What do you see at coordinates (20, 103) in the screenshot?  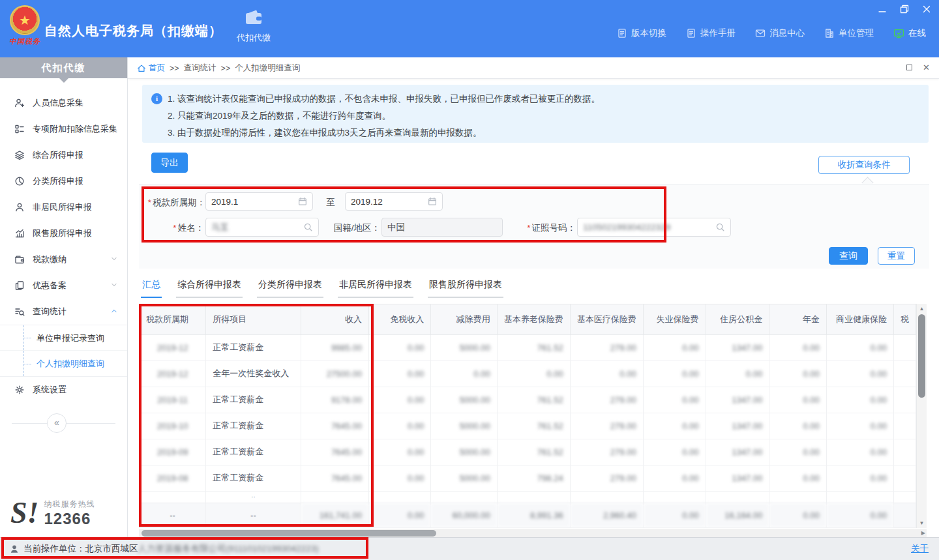 I see `person-add-icon` at bounding box center [20, 103].